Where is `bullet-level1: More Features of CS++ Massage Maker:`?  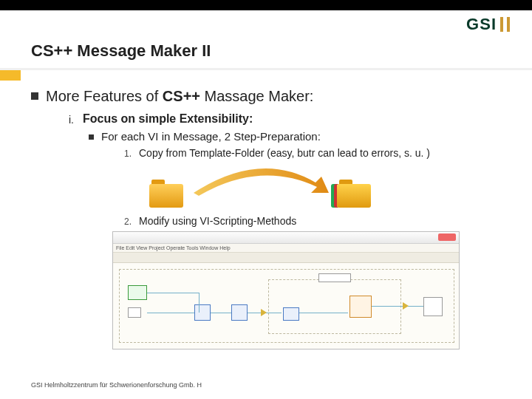 bullet-level1: More Features of CS++ Massage Maker: is located at coordinates (270, 96).